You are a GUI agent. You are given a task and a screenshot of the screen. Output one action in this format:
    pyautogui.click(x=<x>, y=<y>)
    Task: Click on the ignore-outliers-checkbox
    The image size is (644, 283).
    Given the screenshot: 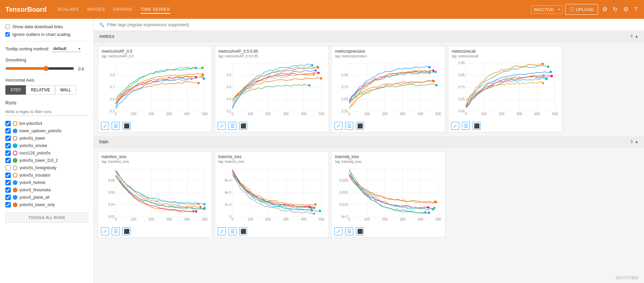 What is the action you would take?
    pyautogui.click(x=7, y=34)
    